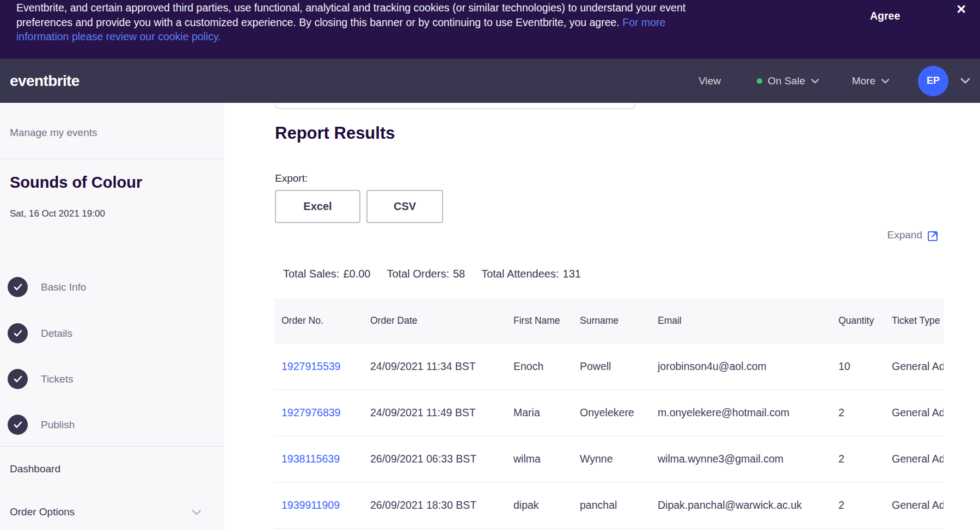 This screenshot has width=980, height=530. Describe the element at coordinates (327, 274) in the screenshot. I see `total-sales: Total Sales:£0.00` at that location.